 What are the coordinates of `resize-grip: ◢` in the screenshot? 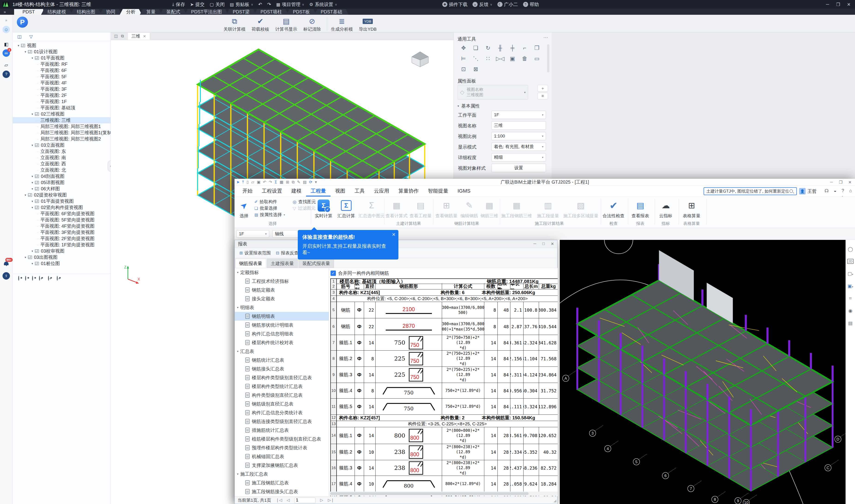 It's located at (555, 501).